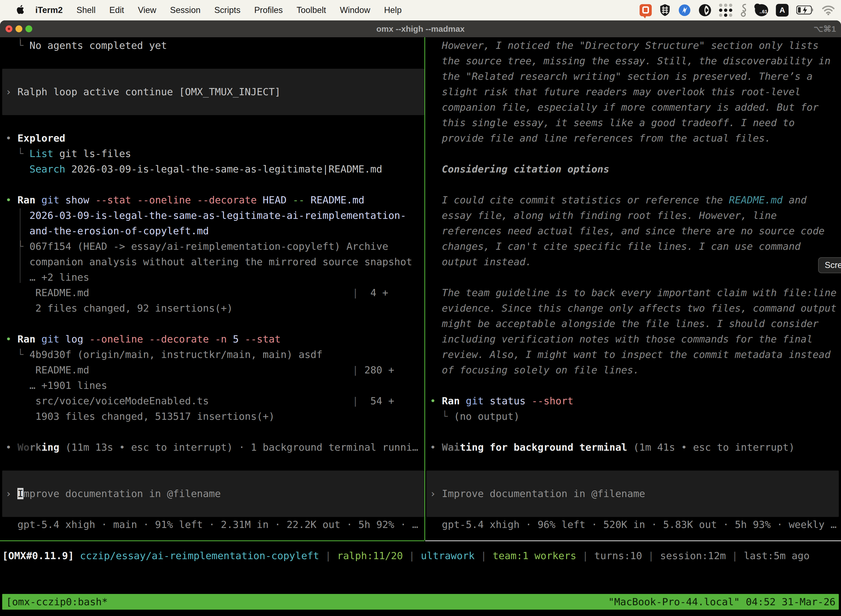 The height and width of the screenshot is (616, 841). I want to click on wifi-icon, so click(828, 10).